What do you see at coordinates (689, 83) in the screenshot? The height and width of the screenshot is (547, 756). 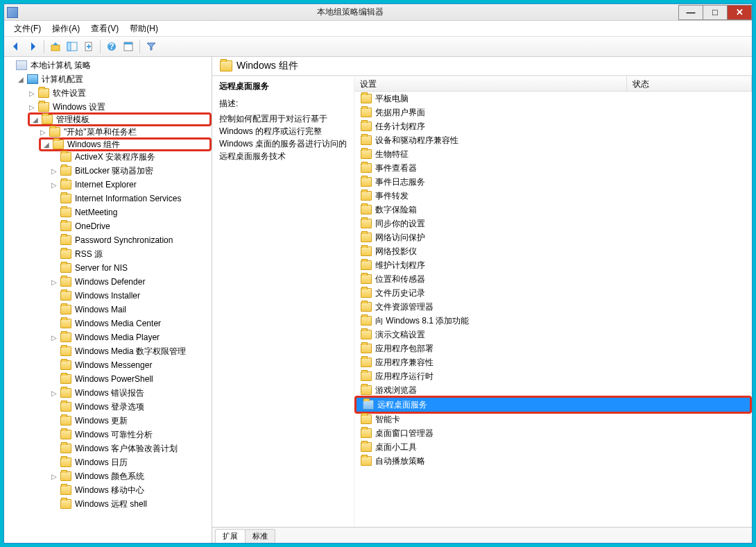 I see `column-state: 状态` at bounding box center [689, 83].